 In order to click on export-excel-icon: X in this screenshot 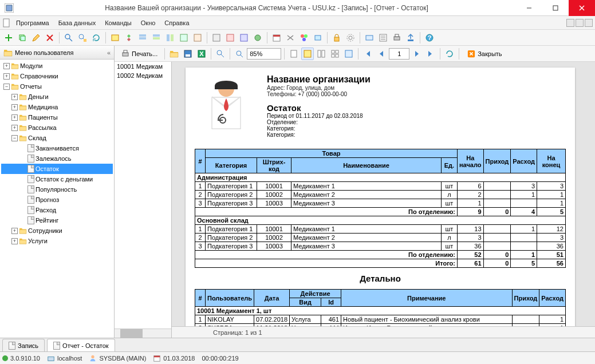, I will do `click(202, 54)`.